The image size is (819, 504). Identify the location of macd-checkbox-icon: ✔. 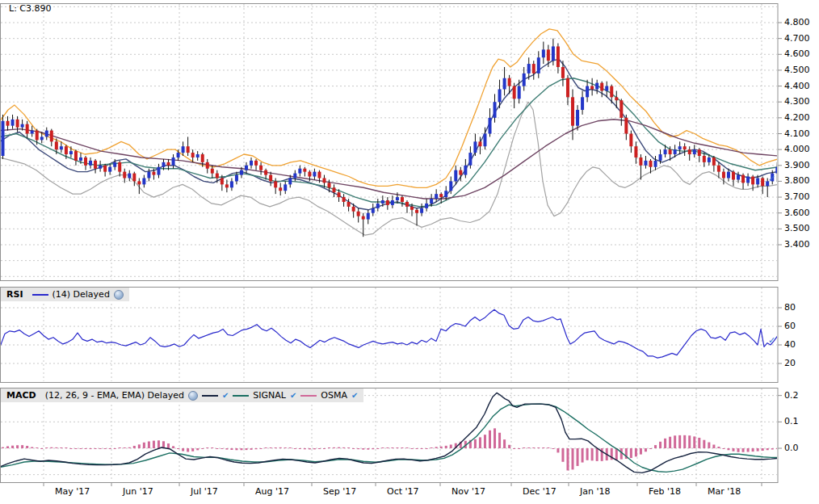
(225, 396).